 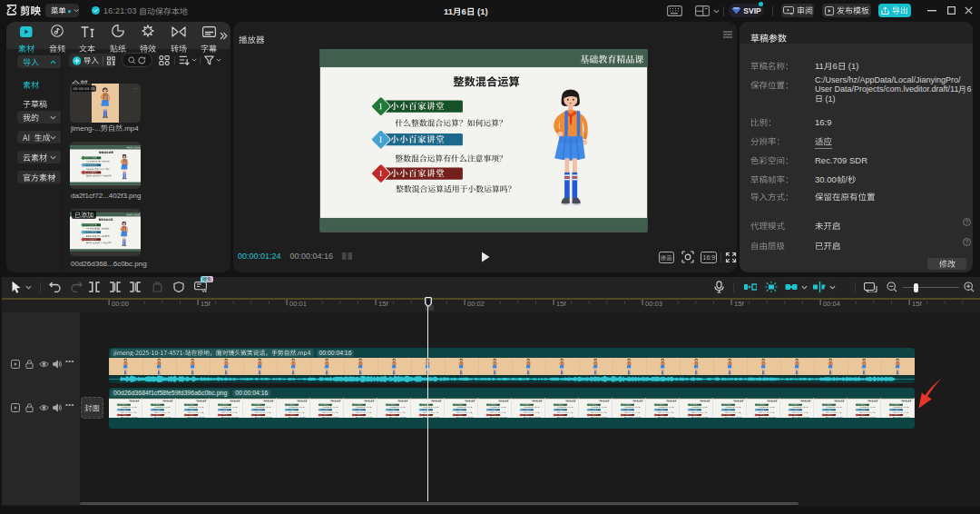 What do you see at coordinates (653, 303) in the screenshot?
I see `svg-text: 00:03` at bounding box center [653, 303].